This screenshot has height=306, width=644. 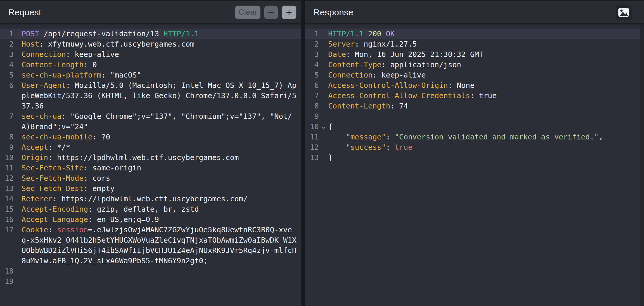 I want to click on code-line: 5sec-ch-ua-platform: "macOS", so click(x=151, y=75).